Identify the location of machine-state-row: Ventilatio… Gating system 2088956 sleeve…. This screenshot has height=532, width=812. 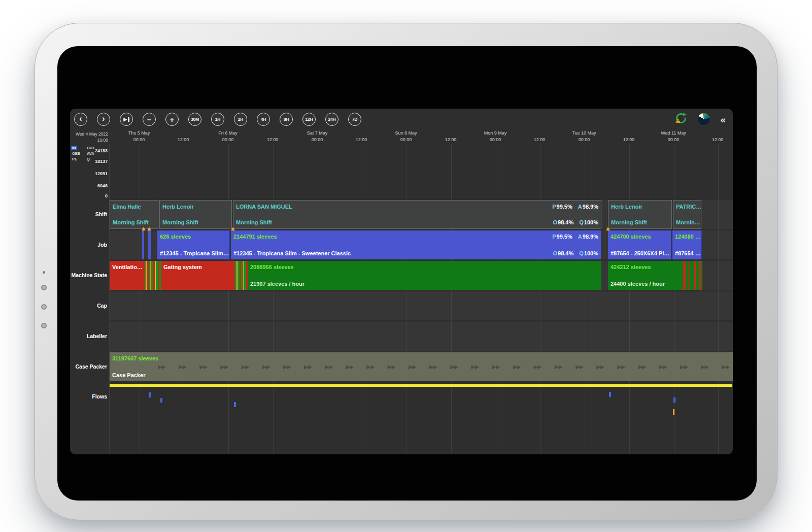
(421, 275).